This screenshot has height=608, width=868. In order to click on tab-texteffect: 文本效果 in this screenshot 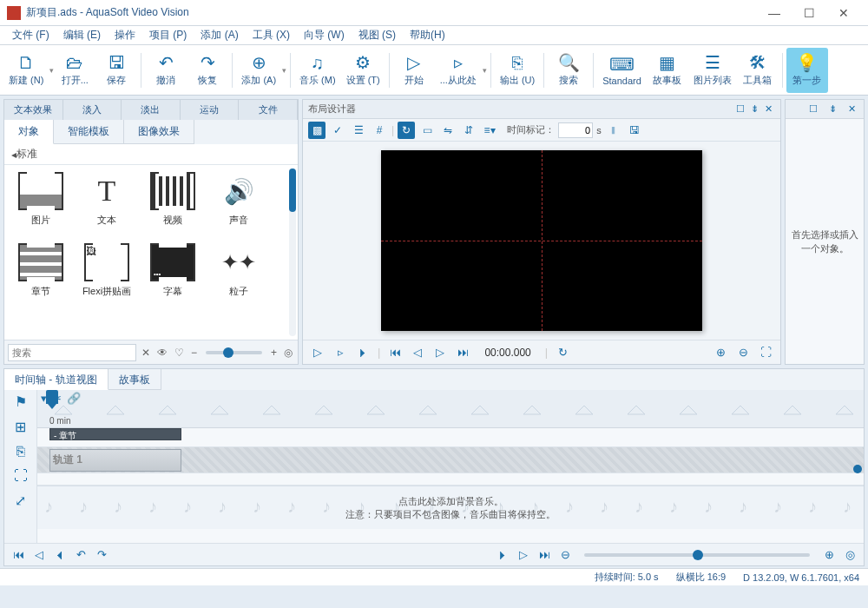, I will do `click(34, 109)`.